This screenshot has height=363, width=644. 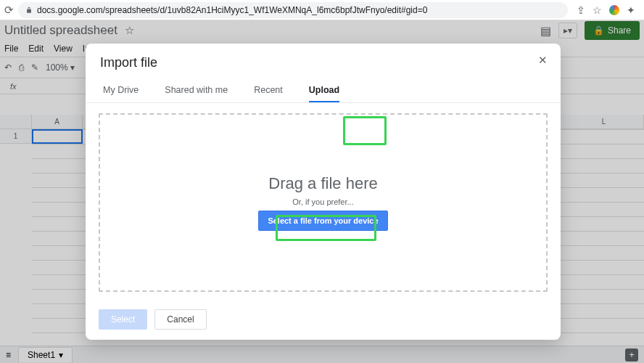 What do you see at coordinates (323, 202) in the screenshot?
I see `dropzone-subtitle: Or, if you prefer...` at bounding box center [323, 202].